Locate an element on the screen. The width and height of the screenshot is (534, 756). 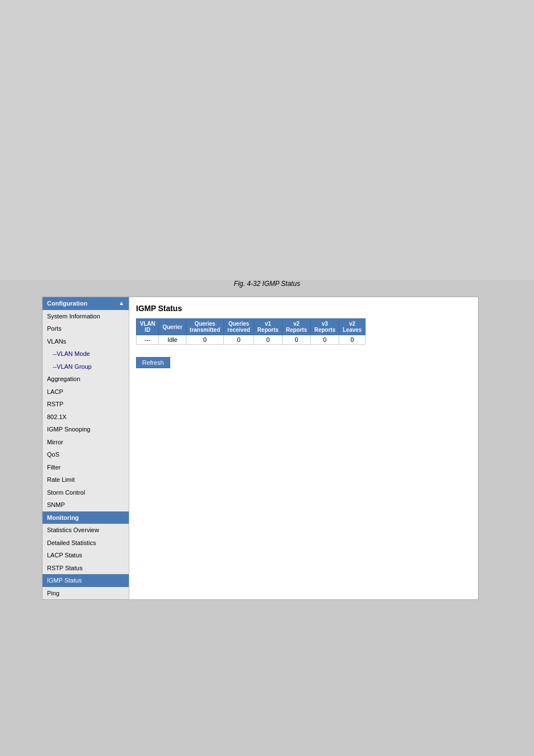
cell-v2-reports: 0 is located at coordinates (297, 340).